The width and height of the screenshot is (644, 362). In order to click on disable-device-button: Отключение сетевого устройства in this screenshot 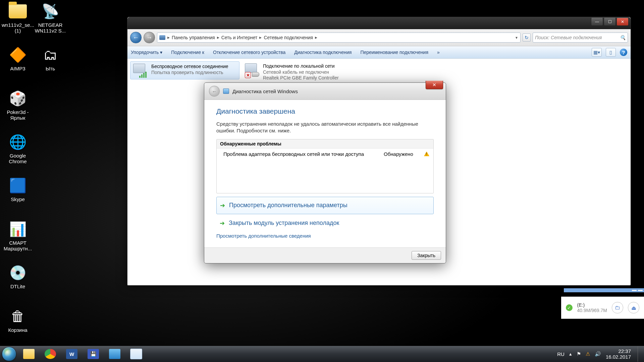, I will do `click(249, 52)`.